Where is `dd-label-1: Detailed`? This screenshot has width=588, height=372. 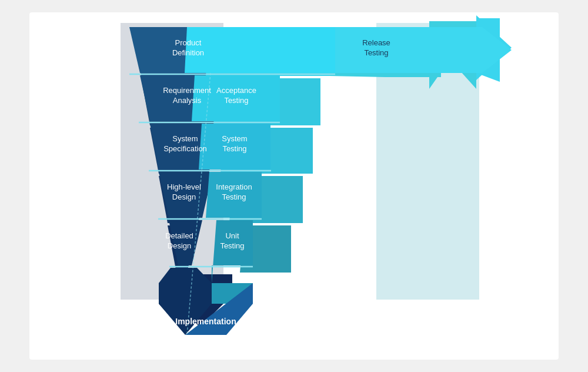 dd-label-1: Detailed is located at coordinates (179, 235).